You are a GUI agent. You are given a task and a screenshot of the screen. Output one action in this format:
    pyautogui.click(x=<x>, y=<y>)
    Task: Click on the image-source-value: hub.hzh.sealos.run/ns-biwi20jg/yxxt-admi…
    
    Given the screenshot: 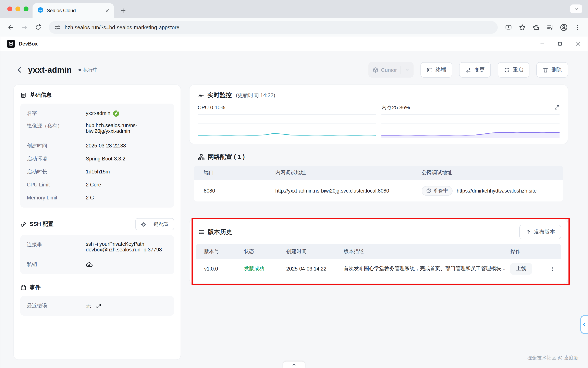 What is the action you would take?
    pyautogui.click(x=127, y=129)
    